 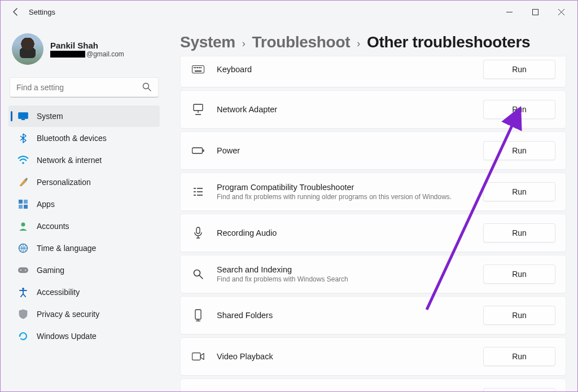 I want to click on sidebar-item-windows-update: Windows Update, so click(x=84, y=336).